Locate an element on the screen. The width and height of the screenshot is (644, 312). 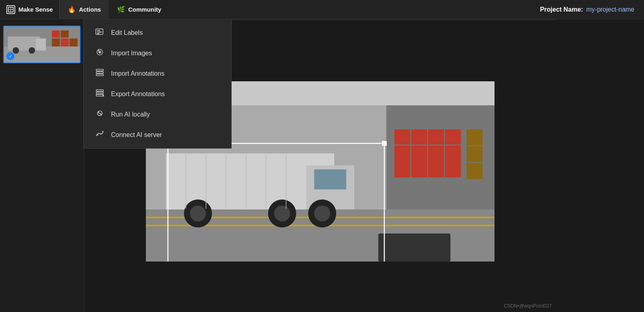
menu-run-ai-locally: Run AI locally is located at coordinates (157, 115).